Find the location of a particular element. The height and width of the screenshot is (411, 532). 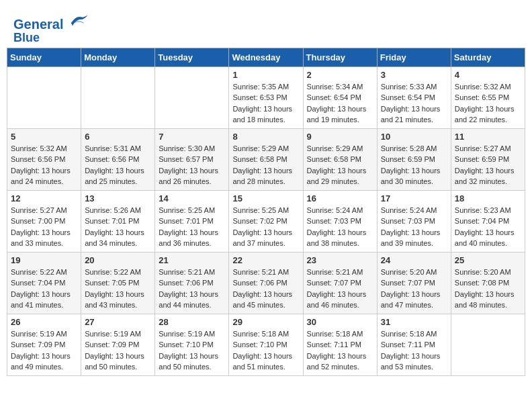

cell-info: Sunrise: 5:35 AM Sunset: 6:53 PM Dayligh… is located at coordinates (266, 103).